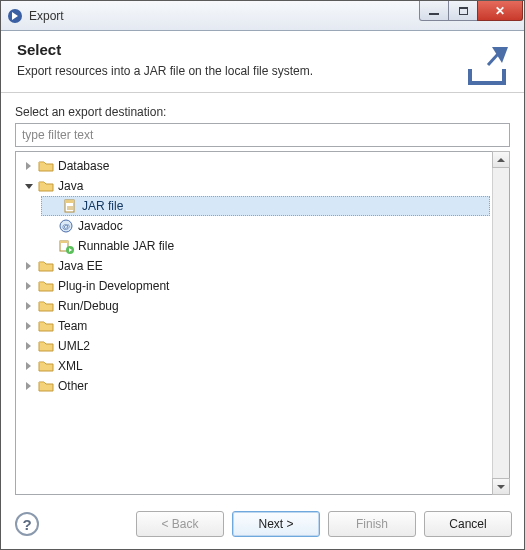 The image size is (525, 550). What do you see at coordinates (501, 323) in the screenshot?
I see `scrollbar-track` at bounding box center [501, 323].